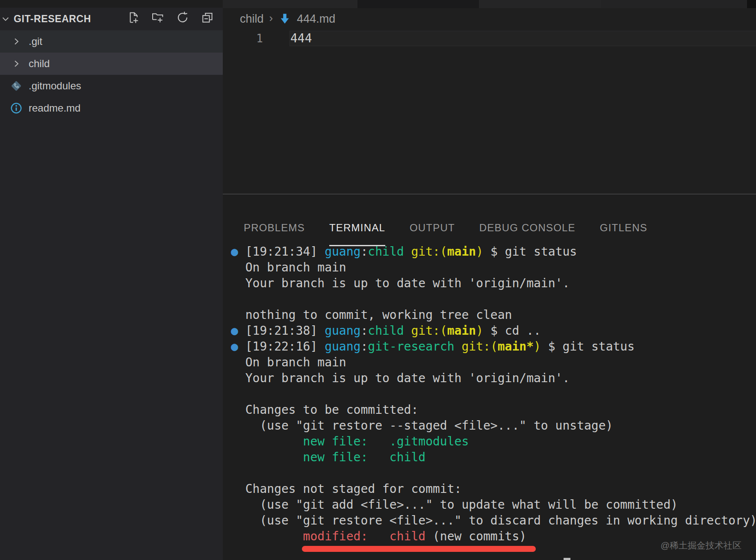  What do you see at coordinates (493, 410) in the screenshot?
I see `terminal-line: Changes to be committed:` at bounding box center [493, 410].